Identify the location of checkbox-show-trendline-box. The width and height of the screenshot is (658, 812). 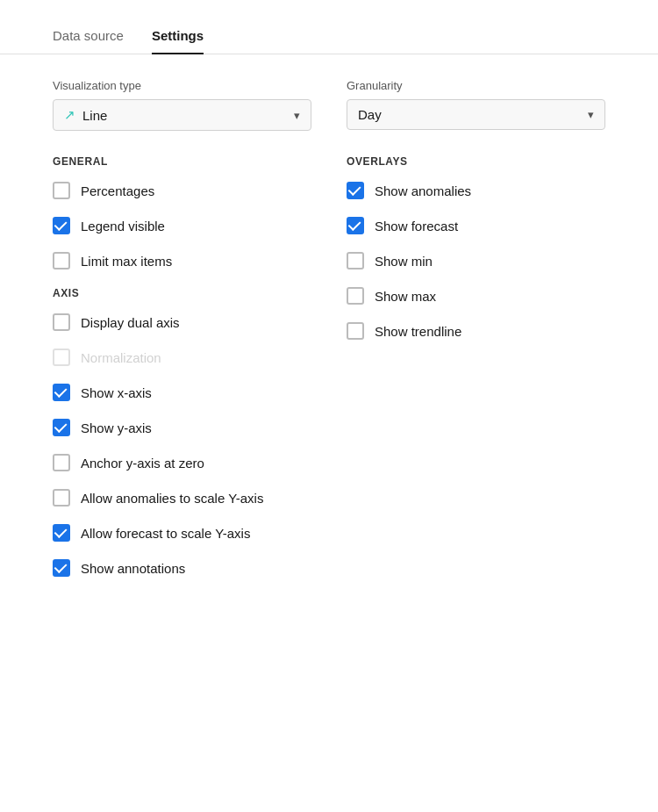
(355, 331).